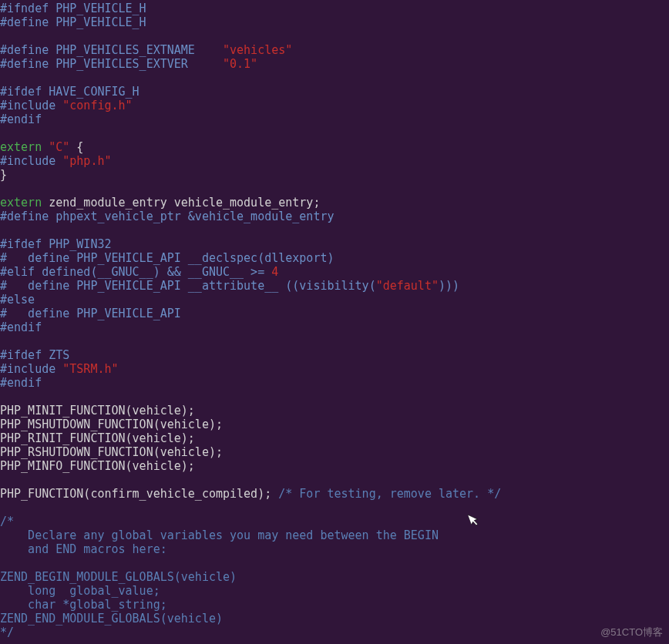 Image resolution: width=669 pixels, height=644 pixels. What do you see at coordinates (136, 50) in the screenshot?
I see `code-text: PHP_VEHICLES_EXTNAME` at bounding box center [136, 50].